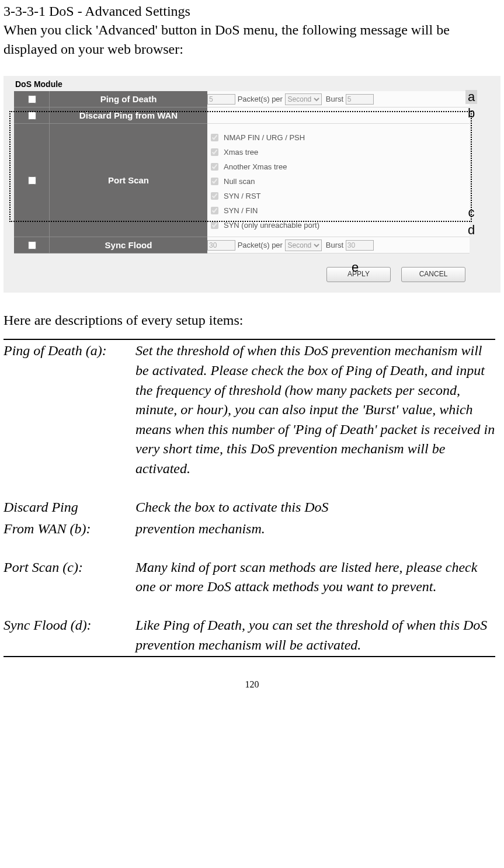  Describe the element at coordinates (242, 196) in the screenshot. I see `port-scan-item-label: SYN / RST` at that location.